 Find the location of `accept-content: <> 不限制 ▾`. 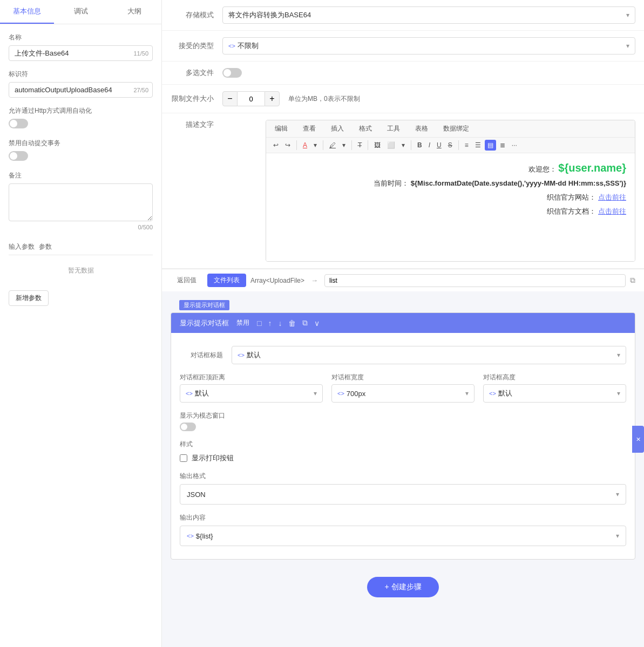

accept-content: <> 不限制 ▾ is located at coordinates (429, 46).